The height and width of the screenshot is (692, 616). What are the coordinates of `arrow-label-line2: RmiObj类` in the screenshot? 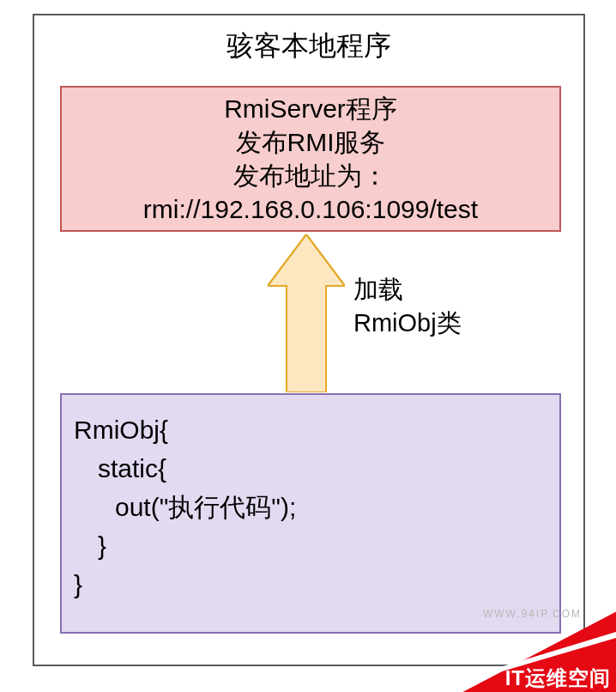 It's located at (408, 323).